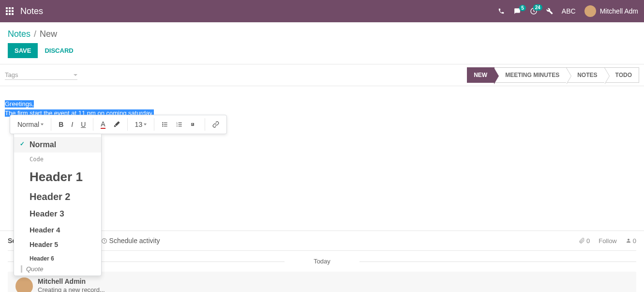 The image size is (644, 292). What do you see at coordinates (61, 124) in the screenshot?
I see `bold-button: B` at bounding box center [61, 124].